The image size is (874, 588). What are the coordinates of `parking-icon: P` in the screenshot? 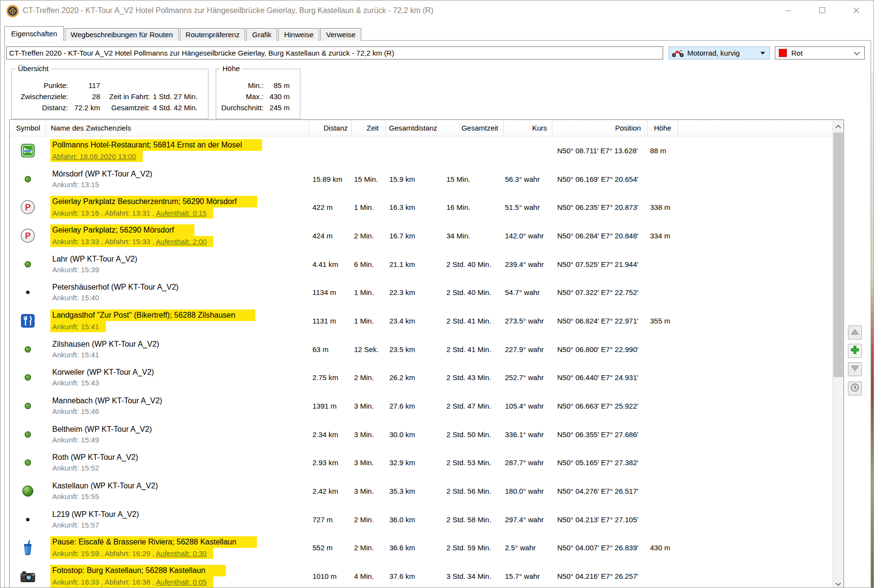 It's located at (28, 236).